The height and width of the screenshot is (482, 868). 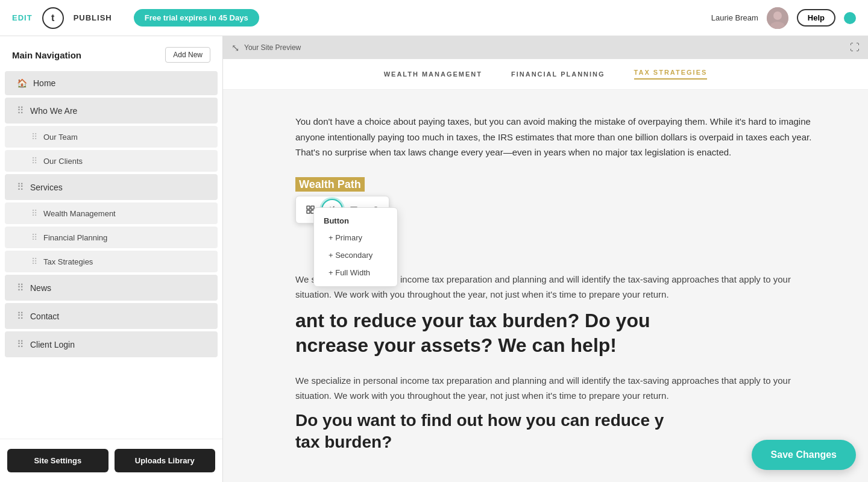 What do you see at coordinates (22, 18) in the screenshot?
I see `edit-label: EDIT` at bounding box center [22, 18].